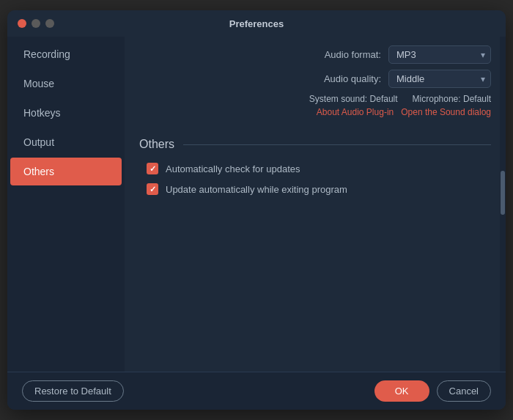  I want to click on sidebar-item-others: Others, so click(66, 172).